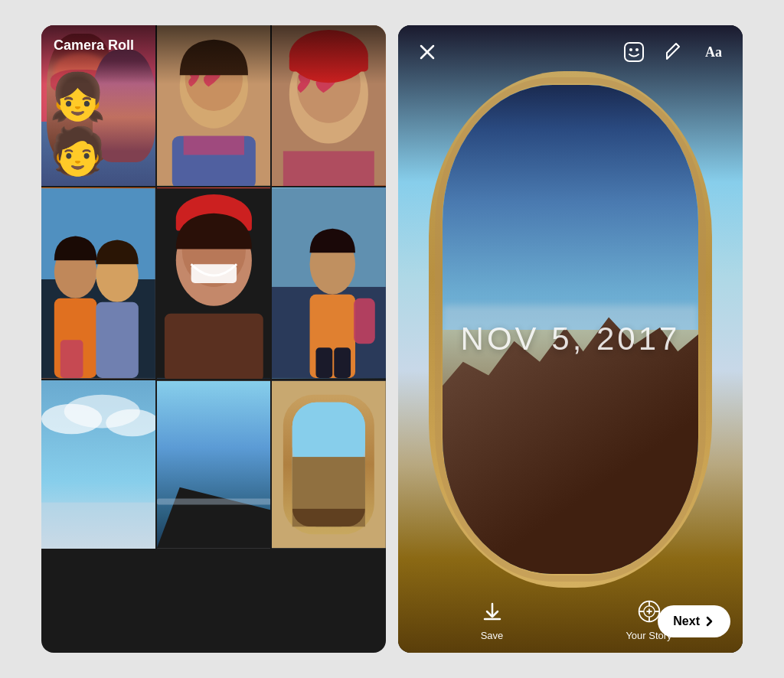 The image size is (784, 678). Describe the element at coordinates (674, 52) in the screenshot. I see `toolbar-right: Aa` at that location.